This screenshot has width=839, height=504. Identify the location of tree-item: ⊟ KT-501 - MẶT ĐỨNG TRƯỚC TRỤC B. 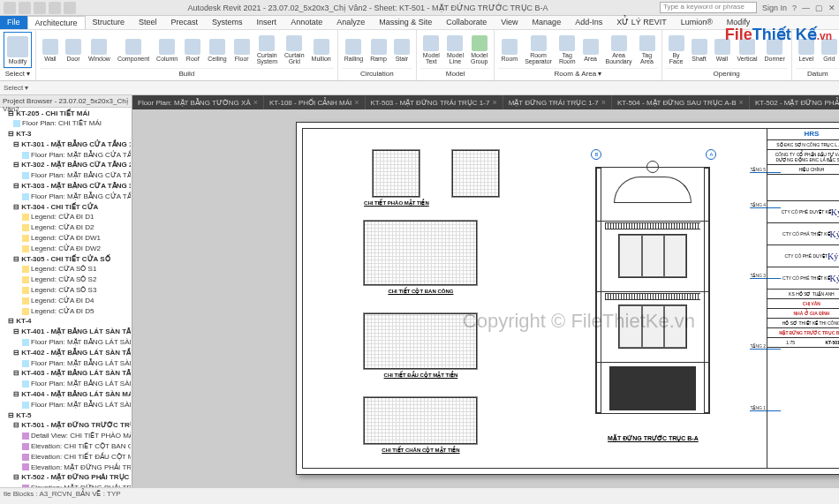
(65, 426).